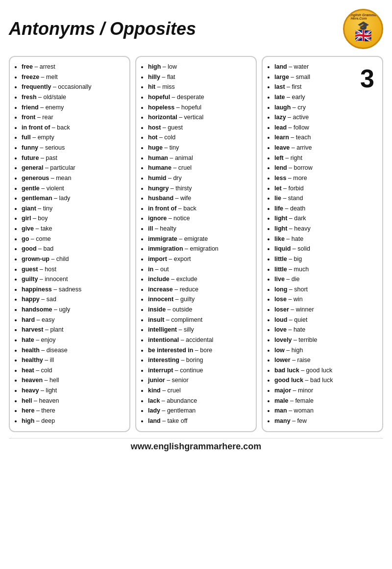 The width and height of the screenshot is (392, 569). What do you see at coordinates (318, 411) in the screenshot?
I see `list-item: man – woman` at bounding box center [318, 411].